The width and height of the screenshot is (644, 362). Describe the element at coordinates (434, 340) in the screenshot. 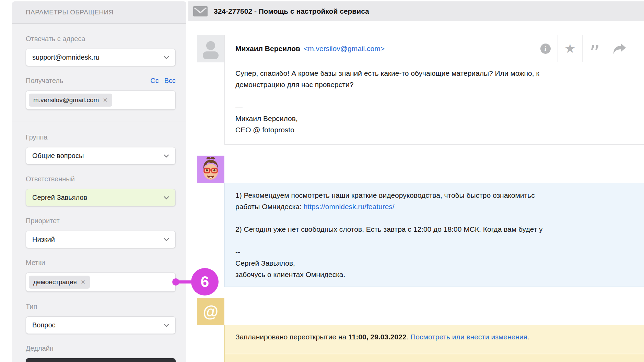

I see `message3-body: Запланировано переоткрытие на 11:00, 29.…` at that location.